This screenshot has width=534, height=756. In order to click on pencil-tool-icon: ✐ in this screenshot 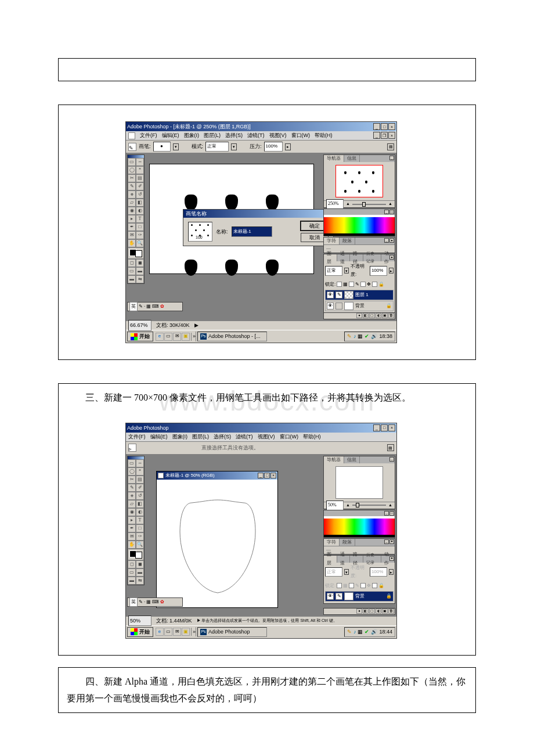, I will do `click(140, 488)`.